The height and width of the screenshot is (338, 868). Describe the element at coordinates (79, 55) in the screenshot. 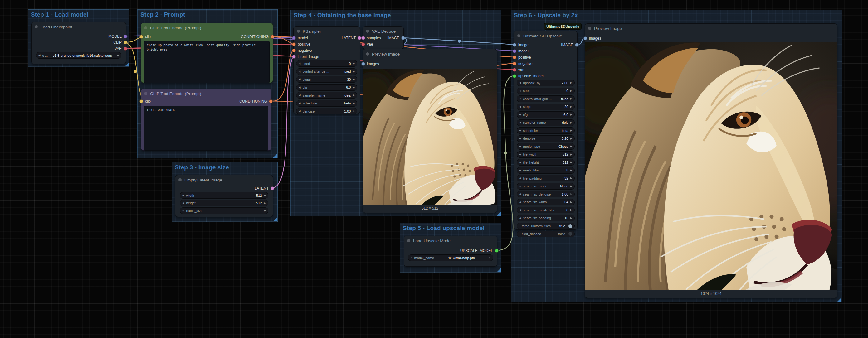

I see `widget-ckpt-name: ◀ c ... v1-5-pruned-emaonly-fp16.safeten…` at that location.